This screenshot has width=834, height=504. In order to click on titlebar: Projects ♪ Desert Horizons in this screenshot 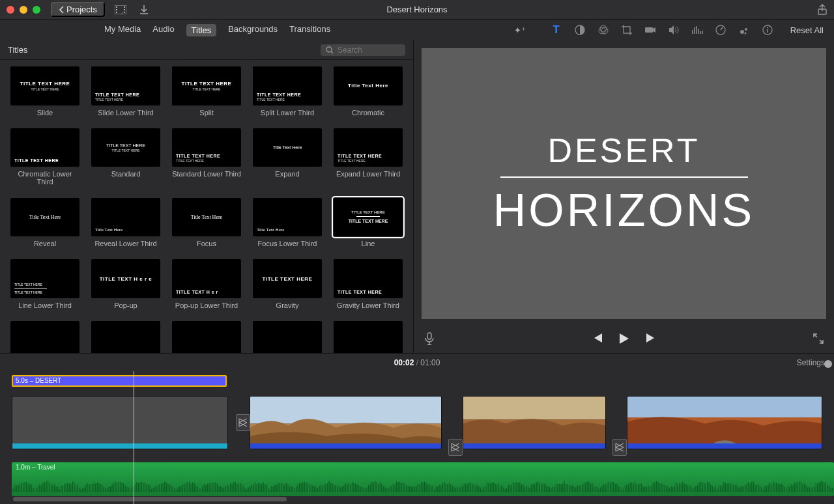, I will do `click(417, 10)`.